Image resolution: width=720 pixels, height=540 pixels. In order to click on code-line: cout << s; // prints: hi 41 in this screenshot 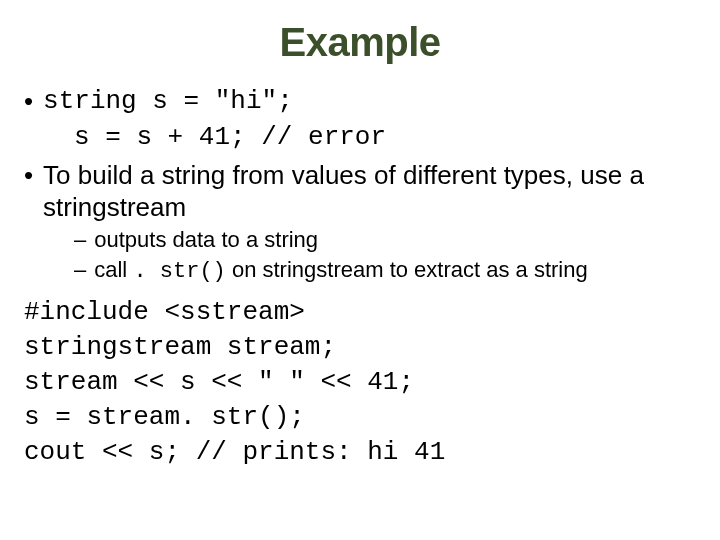, I will do `click(360, 452)`.